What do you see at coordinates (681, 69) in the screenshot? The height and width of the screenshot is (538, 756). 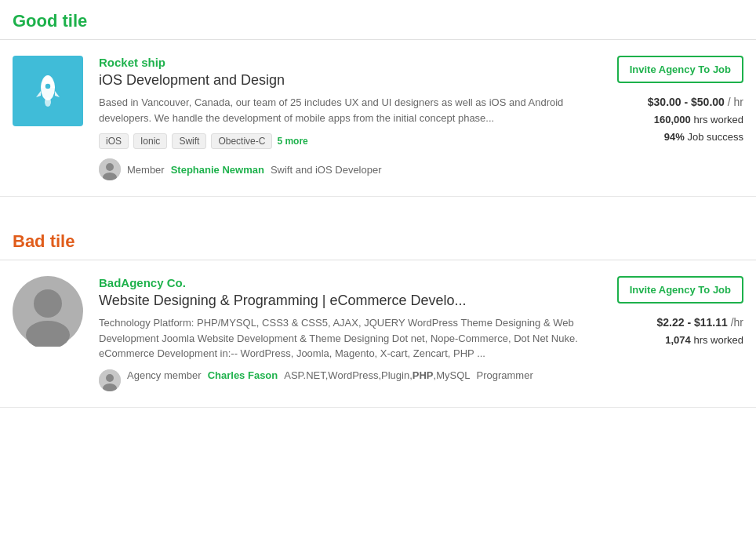 I see `good-invite-button: Invite Agency To Job` at bounding box center [681, 69].